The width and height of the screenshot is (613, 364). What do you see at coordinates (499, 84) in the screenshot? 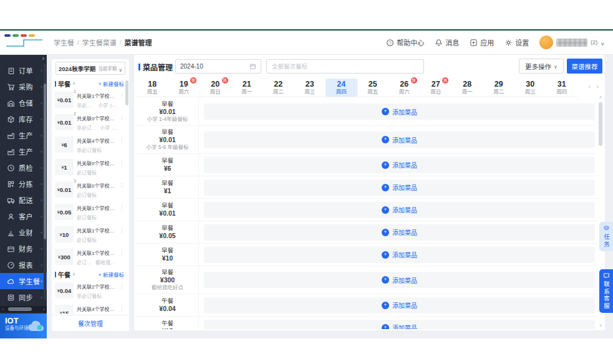
I see `date-number: 29` at bounding box center [499, 84].